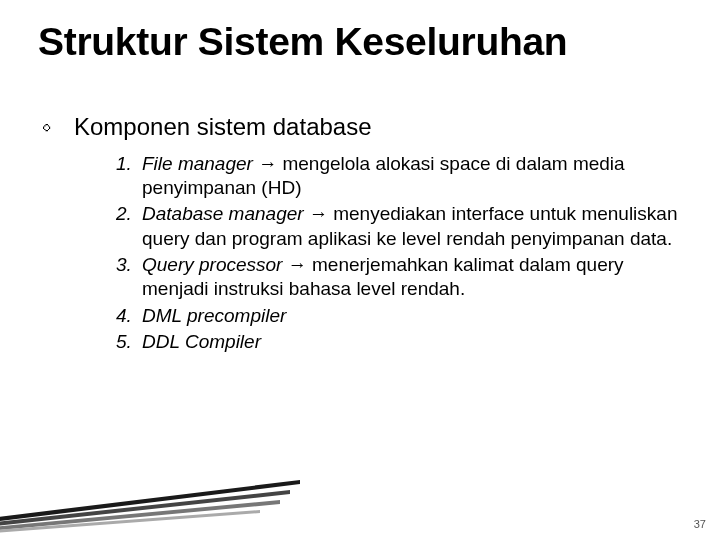  What do you see at coordinates (360, 42) in the screenshot?
I see `page-title: Struktur Sistem Keseluruhan` at bounding box center [360, 42].